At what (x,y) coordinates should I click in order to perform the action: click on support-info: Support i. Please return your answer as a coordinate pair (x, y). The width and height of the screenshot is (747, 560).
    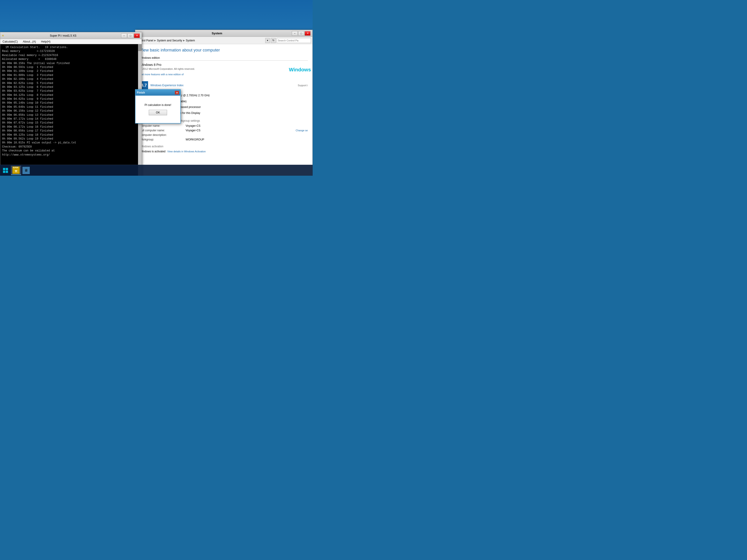
    Looking at the image, I should click on (303, 85).